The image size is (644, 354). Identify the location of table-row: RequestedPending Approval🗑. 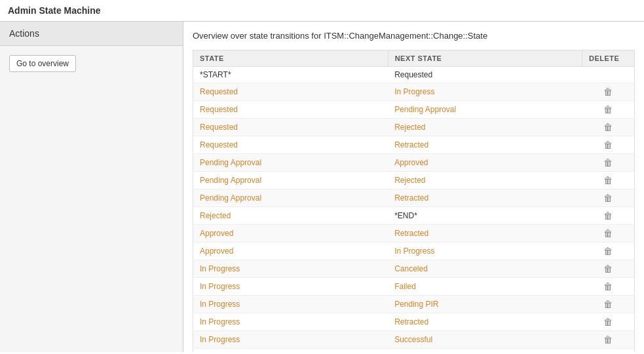
(414, 110).